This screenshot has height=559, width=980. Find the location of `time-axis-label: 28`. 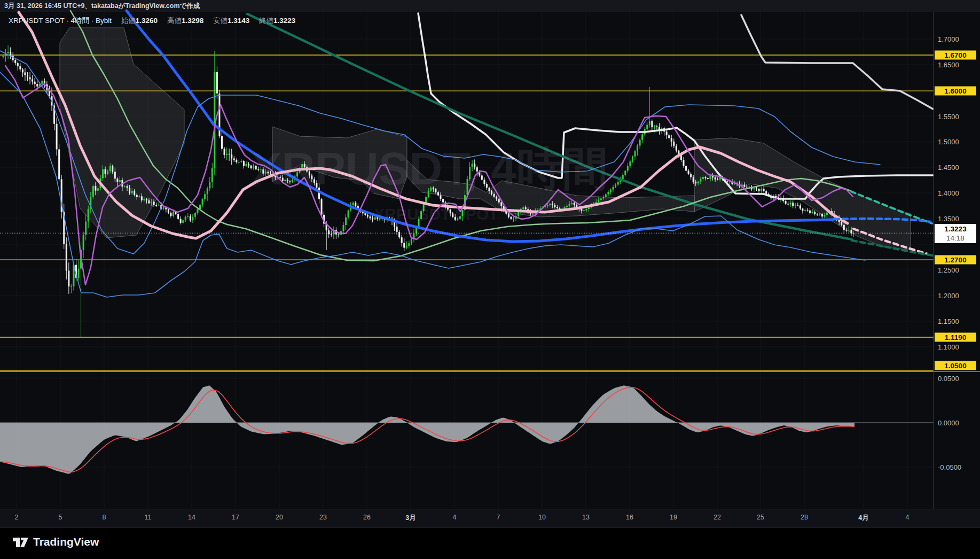

time-axis-label: 28 is located at coordinates (804, 517).